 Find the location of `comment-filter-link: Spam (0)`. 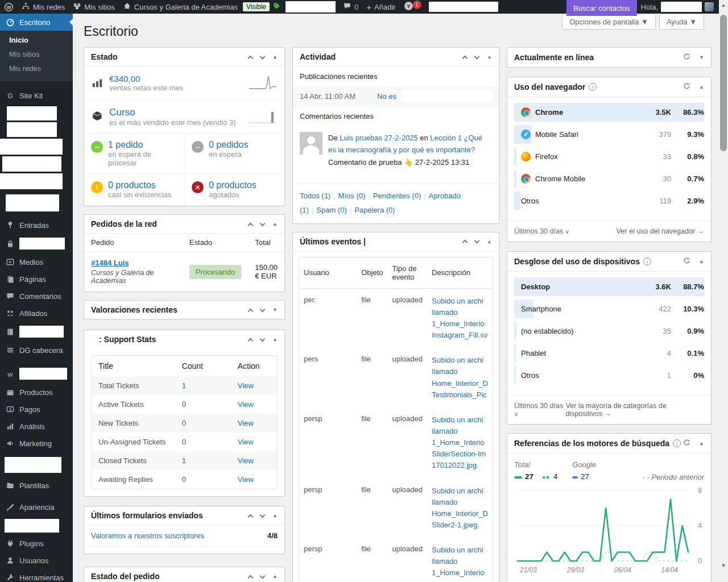

comment-filter-link: Spam (0) is located at coordinates (331, 210).